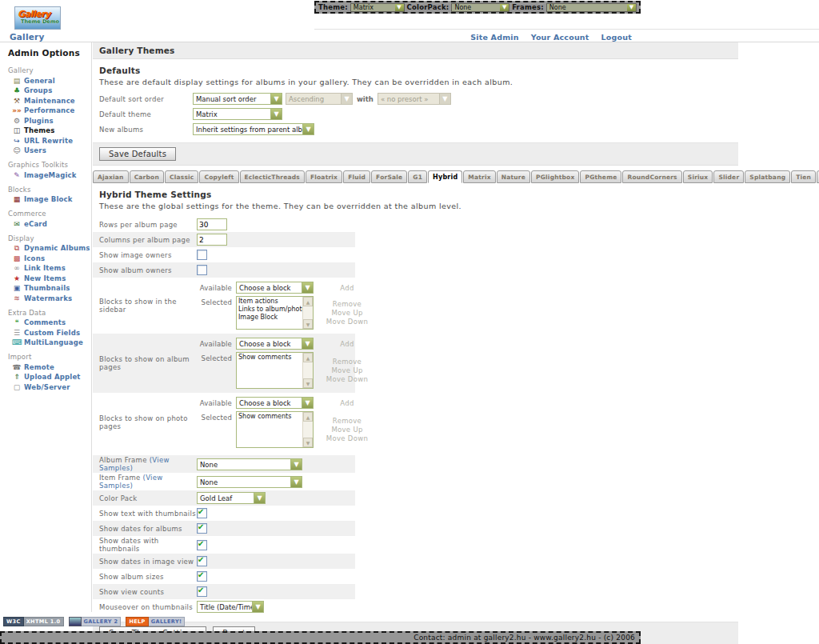 The width and height of the screenshot is (819, 644). Describe the element at coordinates (27, 37) in the screenshot. I see `breadcrumb: Gallery` at that location.